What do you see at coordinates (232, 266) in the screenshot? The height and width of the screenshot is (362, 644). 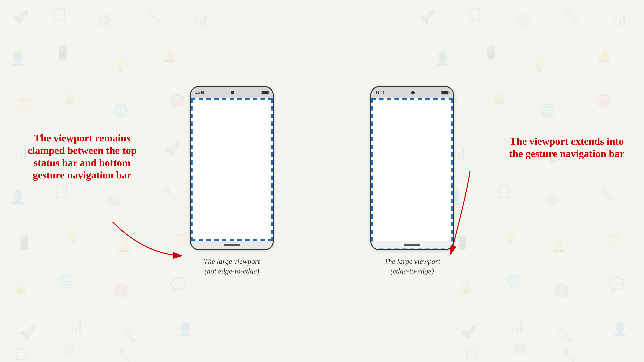 I see `phone-left-caption: The large viewport (not edge-to-edge)` at bounding box center [232, 266].